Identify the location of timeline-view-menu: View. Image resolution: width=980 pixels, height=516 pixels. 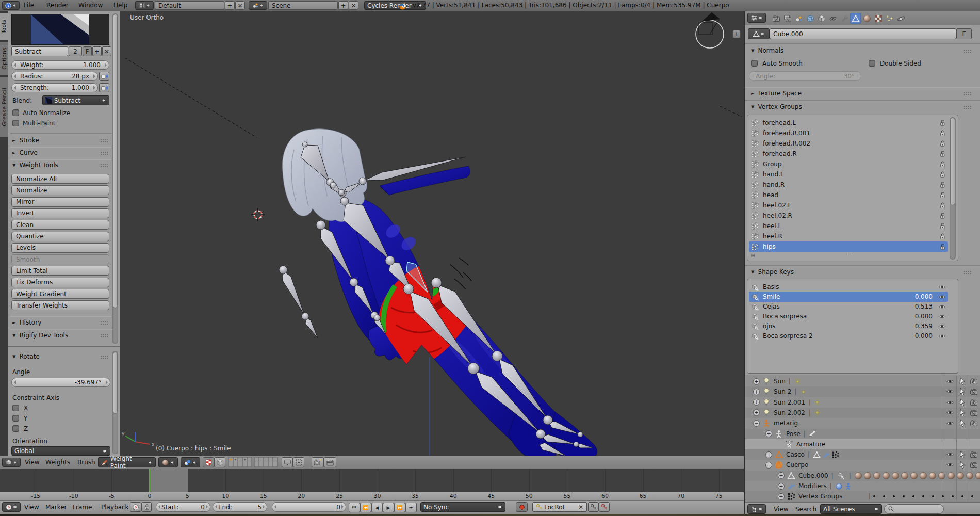
(31, 507).